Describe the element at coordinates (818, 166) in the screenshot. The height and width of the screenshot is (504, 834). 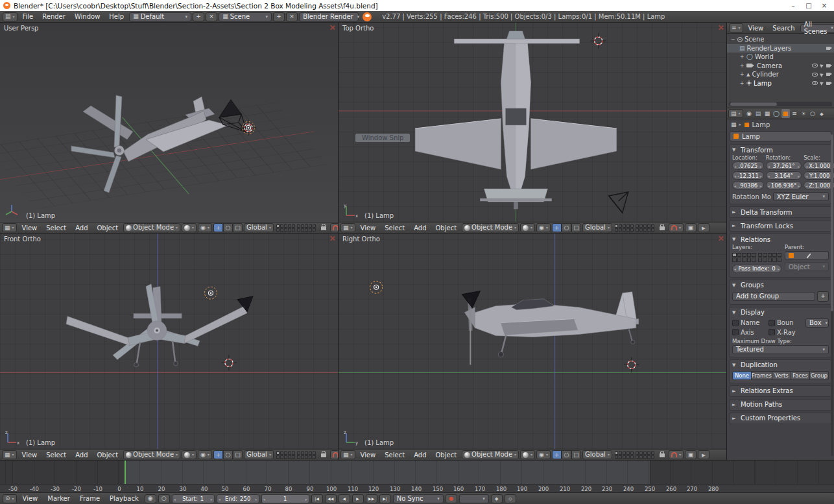
I see `scale-x-field: X:1.000` at that location.